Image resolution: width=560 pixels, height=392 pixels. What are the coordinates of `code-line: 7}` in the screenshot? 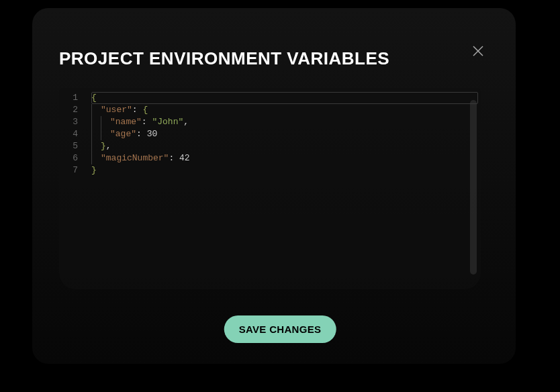 It's located at (270, 170).